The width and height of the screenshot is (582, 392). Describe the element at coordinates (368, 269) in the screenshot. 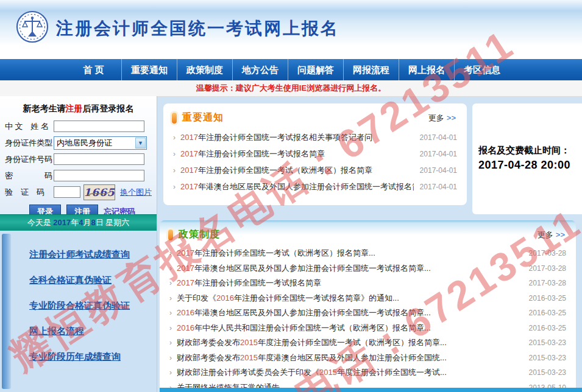

I see `policy-list-item: › 2017年港澳台地区居民及外国人参加注册会计师全国统一考试报名简章... 2…` at that location.